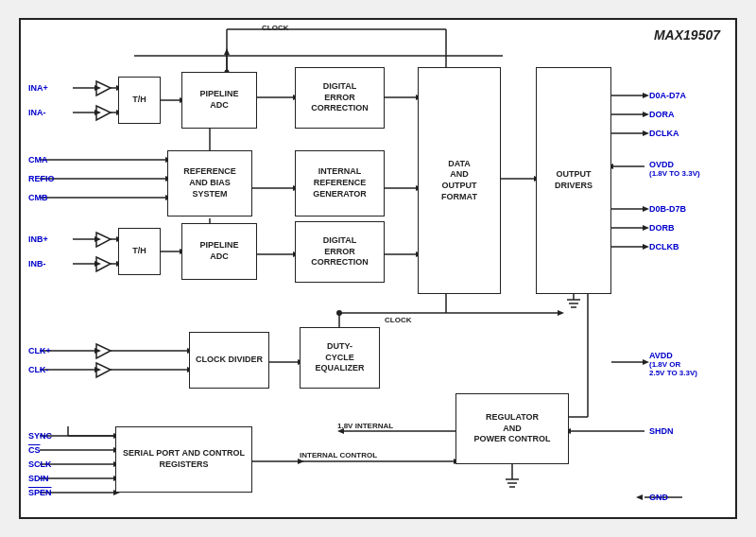 Image resolution: width=756 pixels, height=537 pixels. What do you see at coordinates (34, 450) in the screenshot?
I see `cs-label: CS` at bounding box center [34, 450].